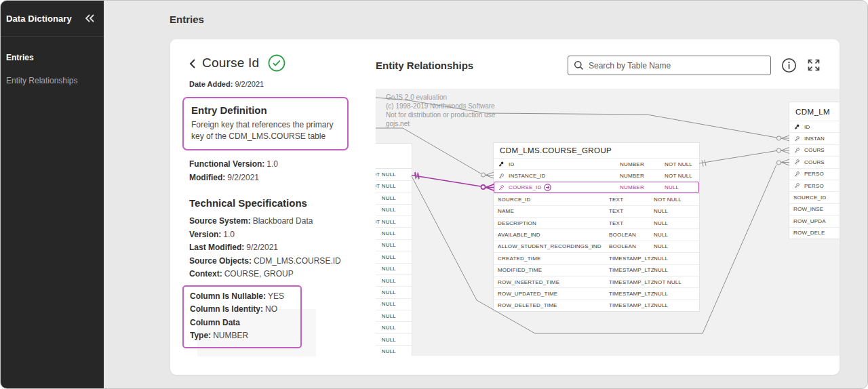 The width and height of the screenshot is (868, 389). What do you see at coordinates (597, 305) in the screenshot?
I see `table-row: ROW_DELETED_TIME TIMESTAMP_LTZ NULL` at bounding box center [597, 305].